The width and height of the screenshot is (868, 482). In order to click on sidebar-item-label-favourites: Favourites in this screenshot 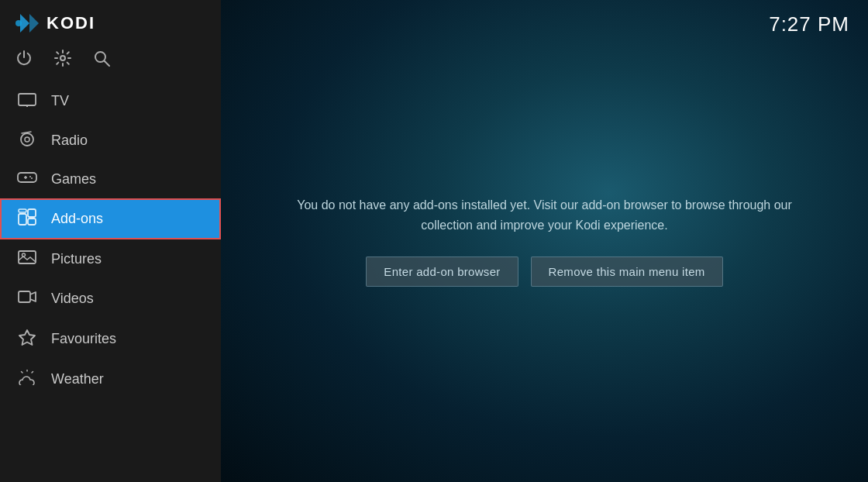, I will do `click(84, 339)`.